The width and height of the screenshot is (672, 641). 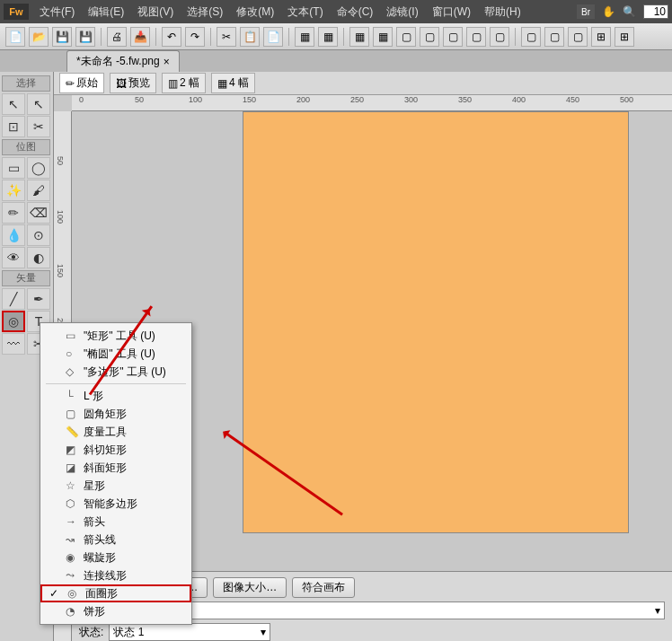 What do you see at coordinates (359, 37) in the screenshot?
I see `tool-c: ▦` at bounding box center [359, 37].